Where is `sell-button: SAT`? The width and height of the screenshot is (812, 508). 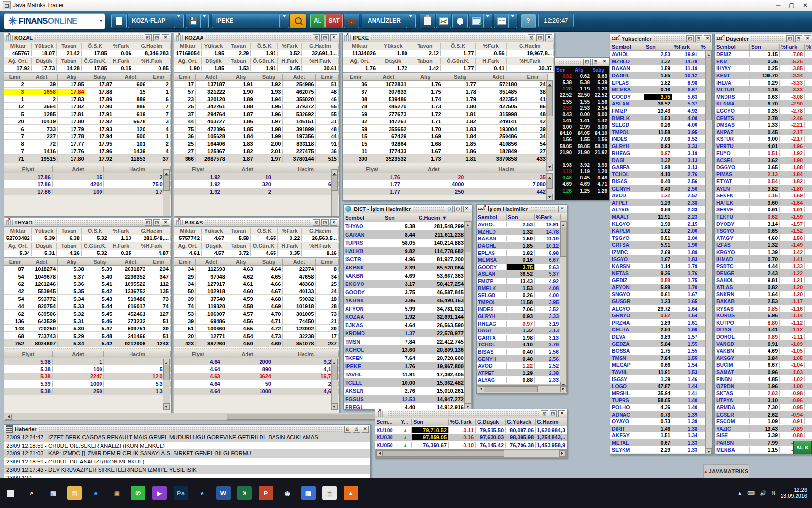
sell-button: SAT is located at coordinates (334, 21).